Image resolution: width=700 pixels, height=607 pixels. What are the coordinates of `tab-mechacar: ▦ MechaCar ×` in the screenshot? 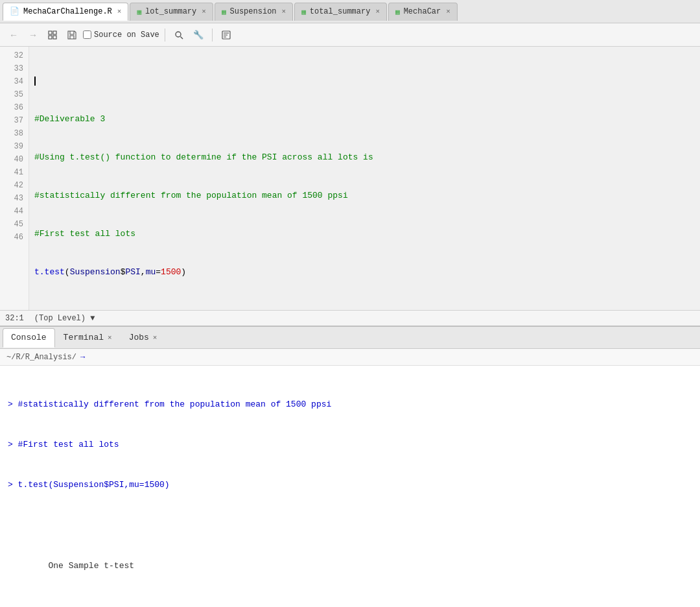 It's located at (423, 12).